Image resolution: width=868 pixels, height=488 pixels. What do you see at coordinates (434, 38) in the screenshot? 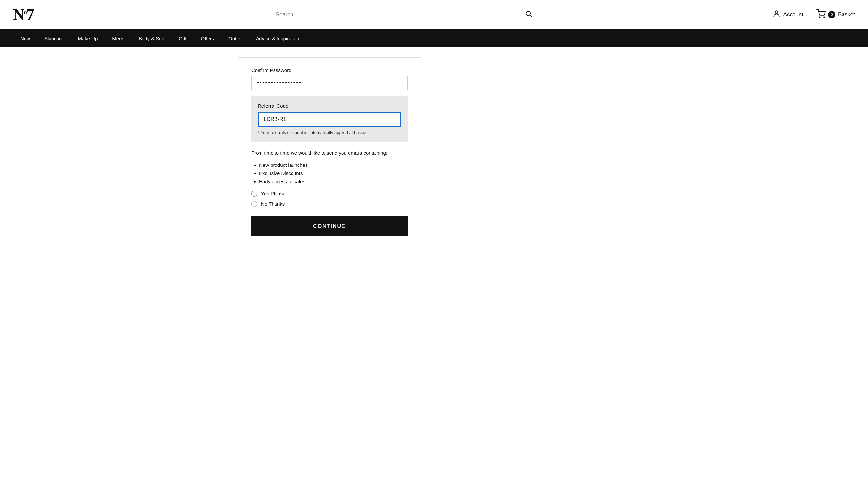
I see `main-nav: New Skincare Make-Up Mens Body & Sun Gif…` at bounding box center [434, 38].